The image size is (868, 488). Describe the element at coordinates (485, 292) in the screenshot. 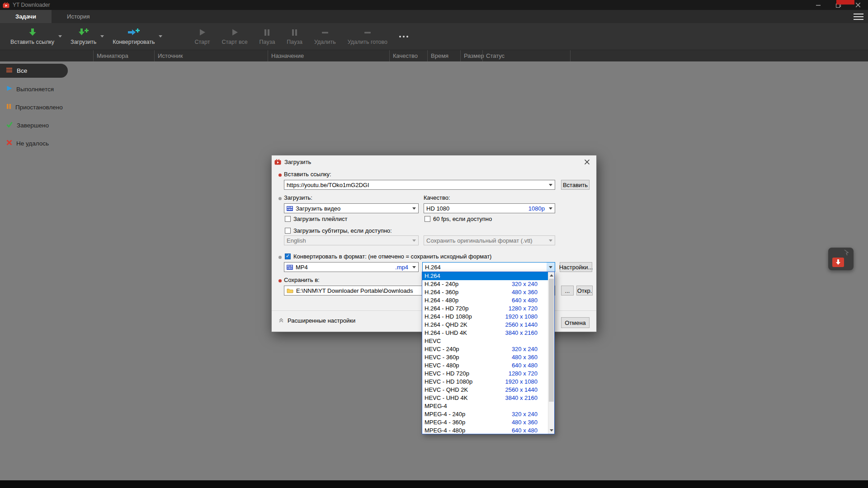

I see `codec-option: H.264 - 360p480 x 360` at that location.